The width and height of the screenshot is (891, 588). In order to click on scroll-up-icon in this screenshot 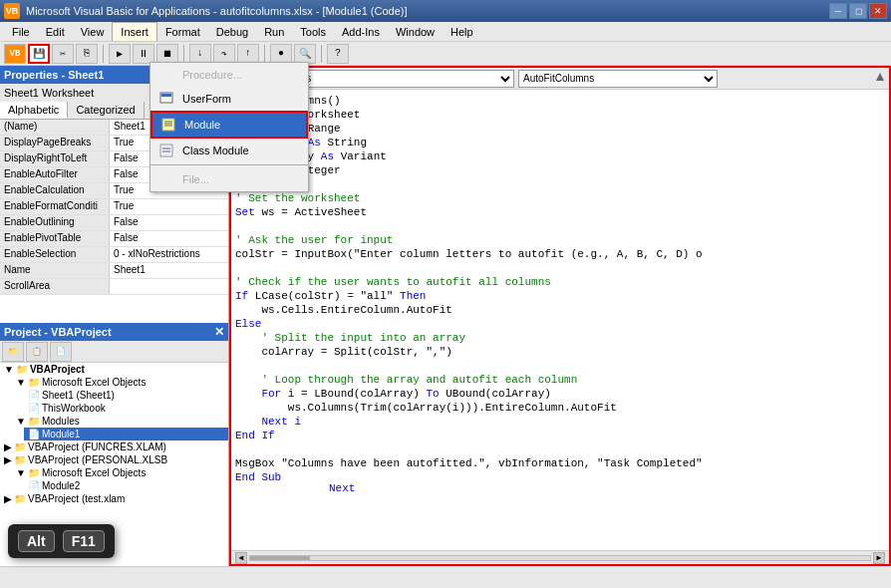, I will do `click(880, 77)`.